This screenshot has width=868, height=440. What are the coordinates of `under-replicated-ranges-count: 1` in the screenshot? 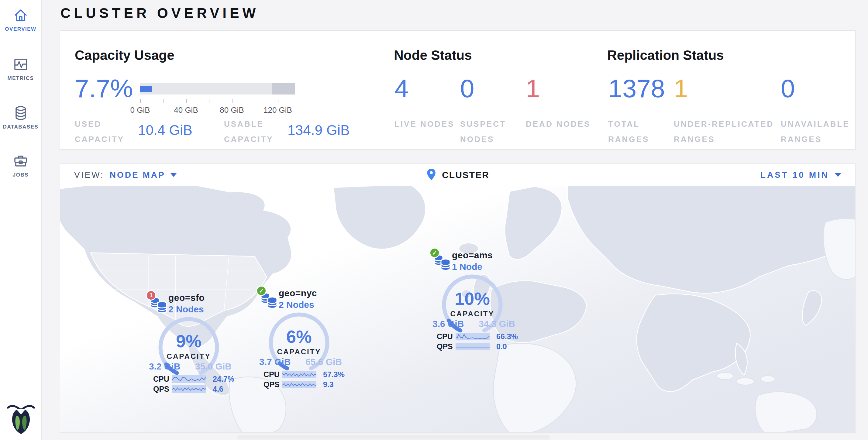 It's located at (681, 88).